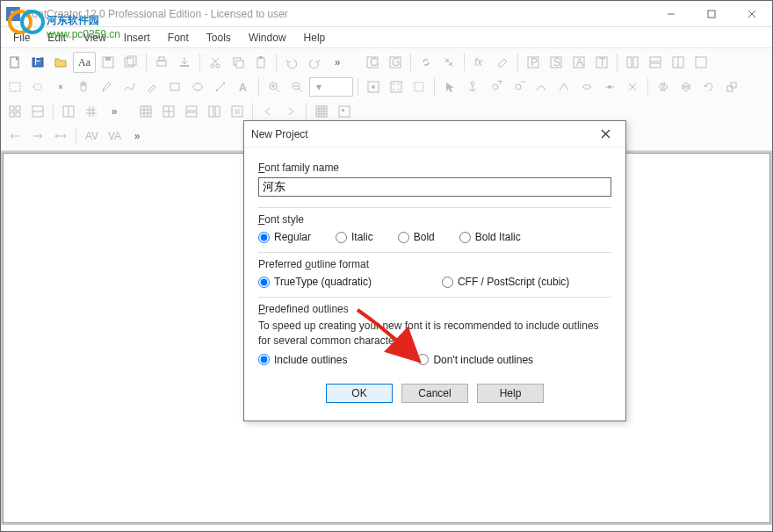 This screenshot has height=532, width=773. What do you see at coordinates (416, 237) in the screenshot?
I see `radio-bold: Bold` at bounding box center [416, 237].